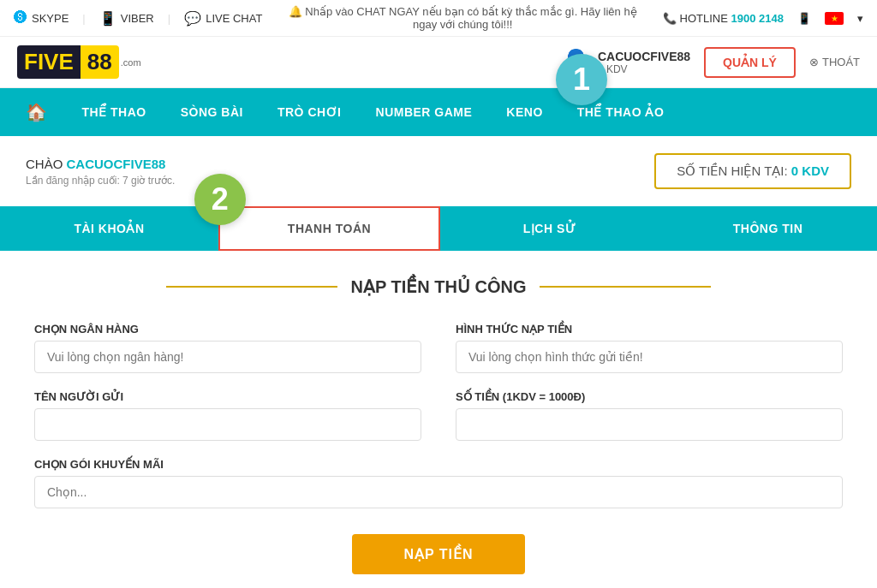 This screenshot has width=877, height=588. What do you see at coordinates (21, 18) in the screenshot?
I see `skype-icon: 🅢` at bounding box center [21, 18].